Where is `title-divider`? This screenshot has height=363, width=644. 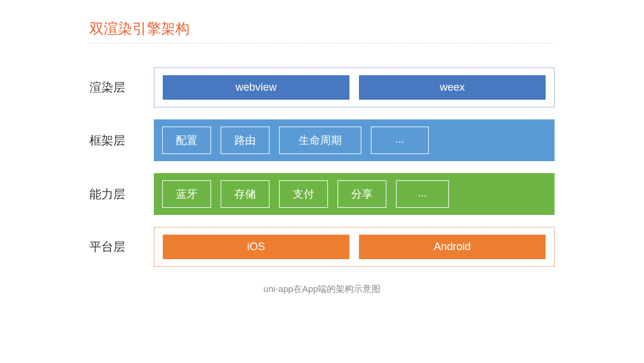 title-divider is located at coordinates (322, 43).